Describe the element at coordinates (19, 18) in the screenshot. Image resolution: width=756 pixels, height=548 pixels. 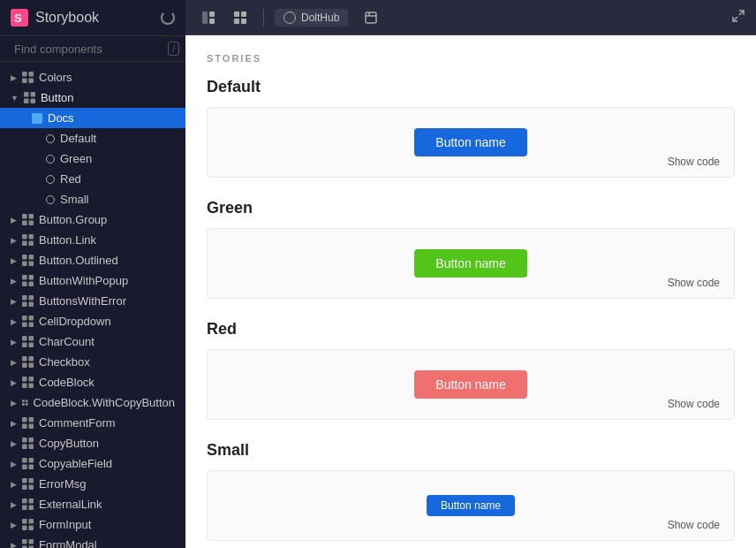
I see `storybook-logo-icon: S` at that location.